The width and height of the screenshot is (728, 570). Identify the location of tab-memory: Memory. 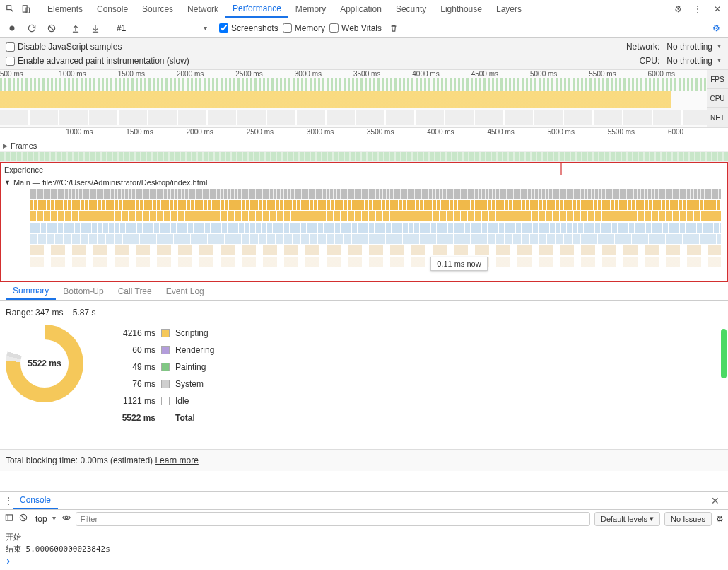
(311, 8).